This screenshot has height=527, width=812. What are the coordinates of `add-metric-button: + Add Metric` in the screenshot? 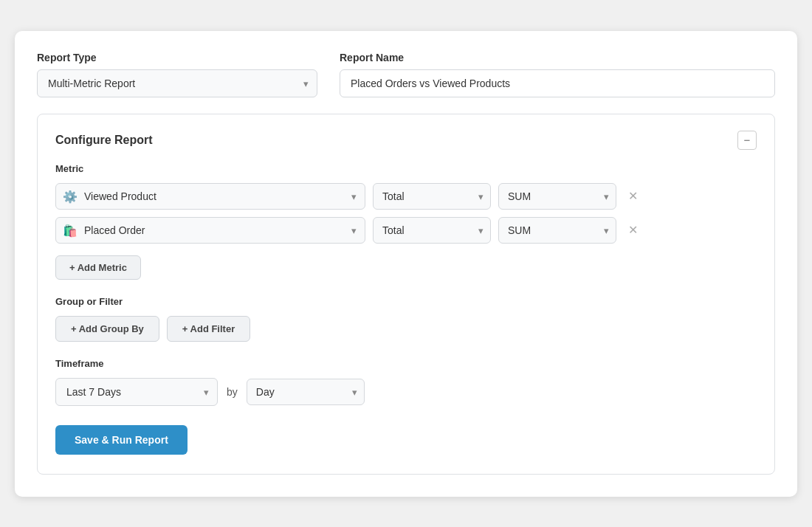 It's located at (98, 267).